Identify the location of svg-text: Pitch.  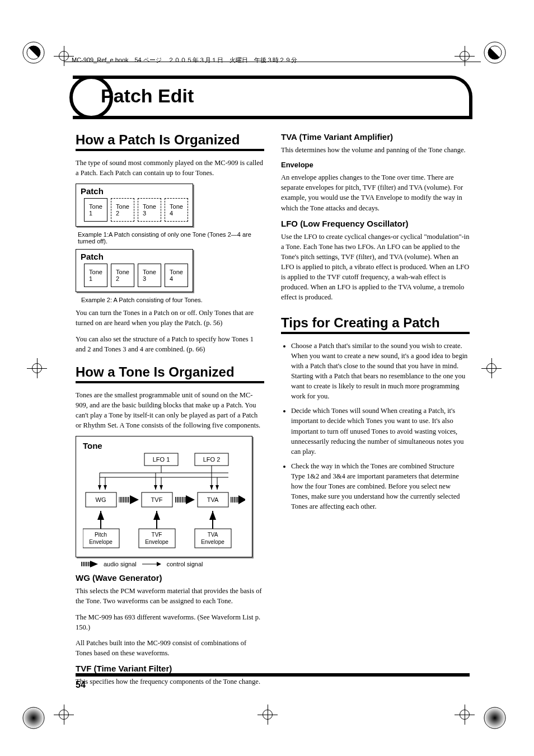
(101, 535).